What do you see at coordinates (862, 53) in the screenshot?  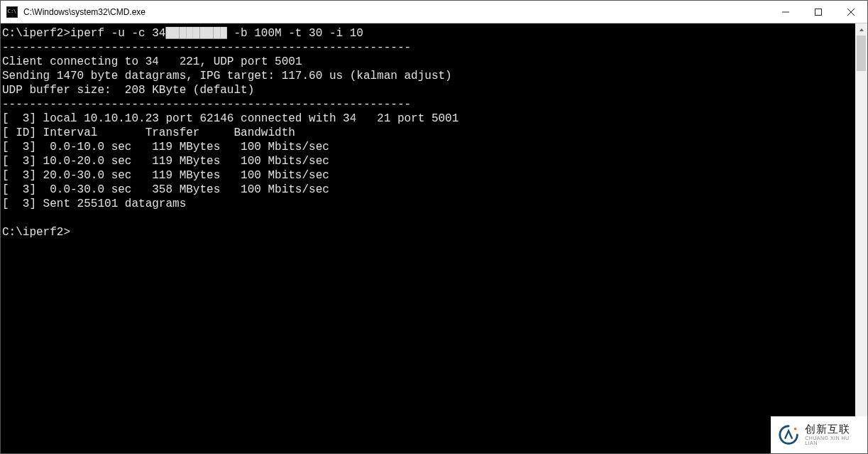 I see `scroll-thumb` at bounding box center [862, 53].